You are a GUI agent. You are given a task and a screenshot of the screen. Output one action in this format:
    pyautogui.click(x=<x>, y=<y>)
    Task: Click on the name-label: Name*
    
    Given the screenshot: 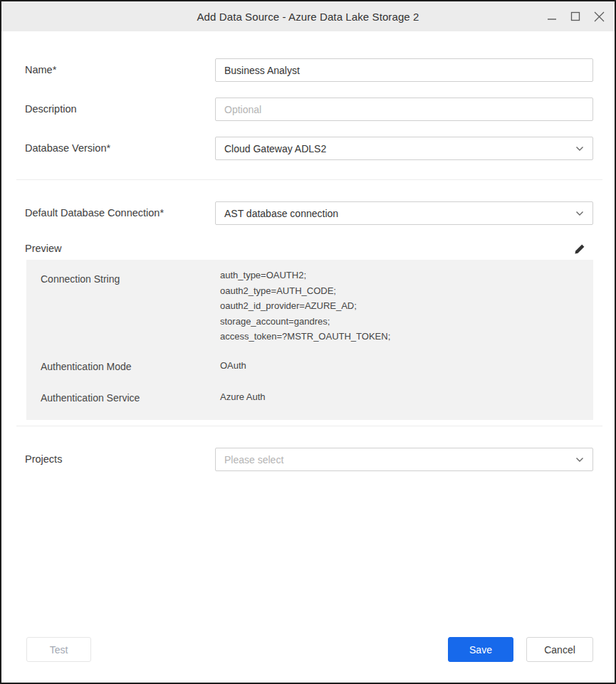 What is the action you would take?
    pyautogui.click(x=41, y=70)
    